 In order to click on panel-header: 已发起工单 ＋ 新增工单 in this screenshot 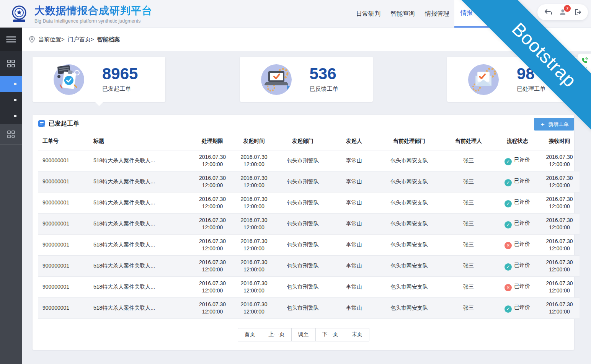, I will do `click(303, 124)`.